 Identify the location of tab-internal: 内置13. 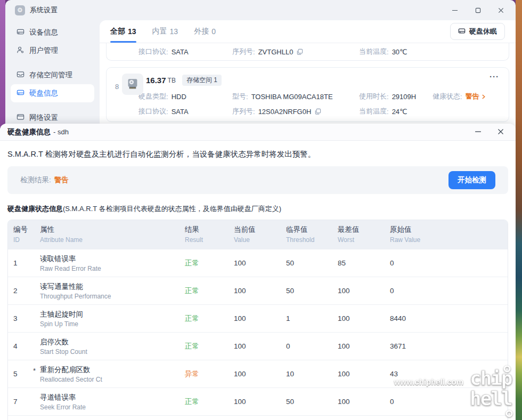
(165, 31).